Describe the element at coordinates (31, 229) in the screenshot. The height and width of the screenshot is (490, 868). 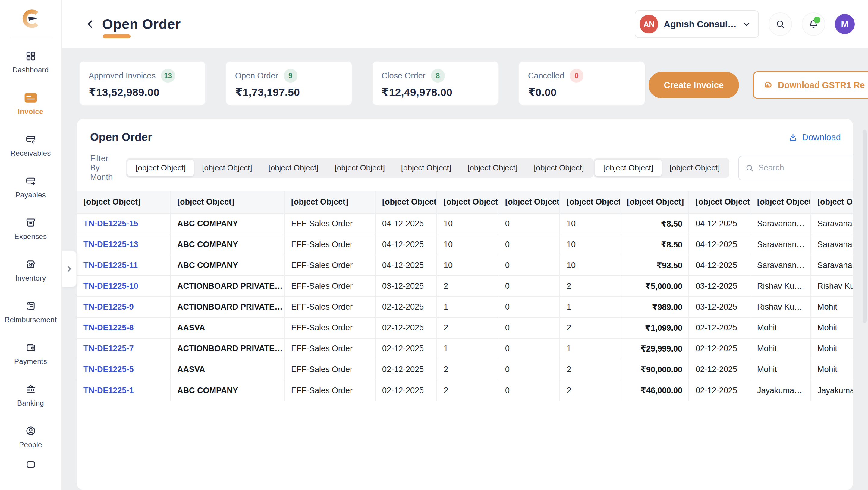
I see `sidebar-item-expenses: Expenses` at that location.